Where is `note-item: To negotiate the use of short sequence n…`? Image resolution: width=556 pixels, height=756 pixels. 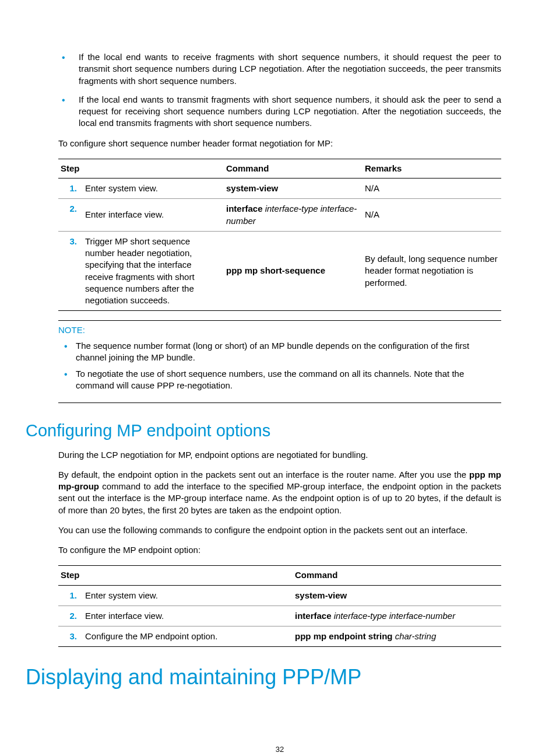 note-item: To negotiate the use of short sequence n… is located at coordinates (280, 380).